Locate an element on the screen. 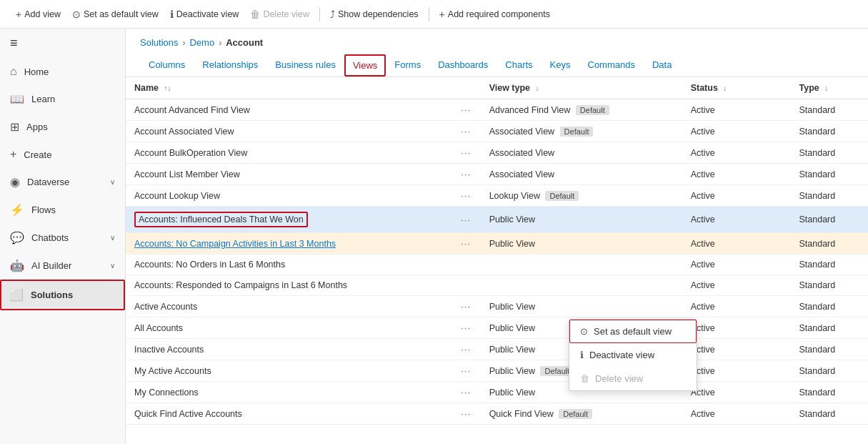 The width and height of the screenshot is (868, 444). breadcrumb-solutions: Solutions is located at coordinates (159, 43).